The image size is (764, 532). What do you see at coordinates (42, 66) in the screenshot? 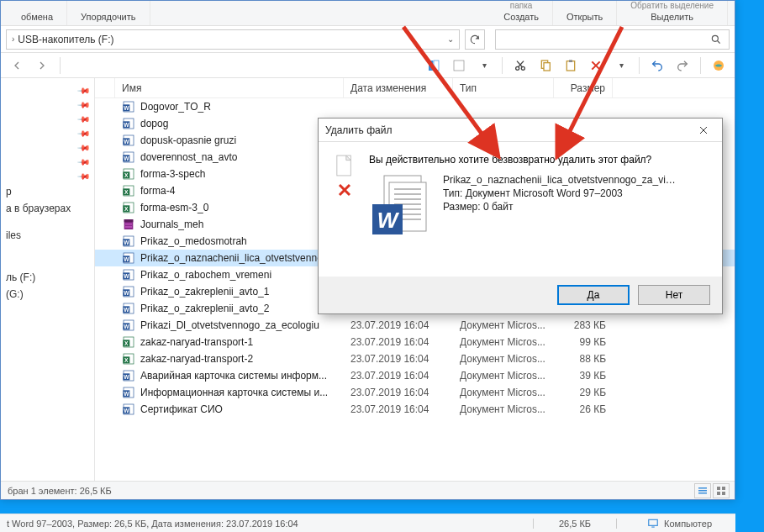
I see `nav-fwd-button` at bounding box center [42, 66].